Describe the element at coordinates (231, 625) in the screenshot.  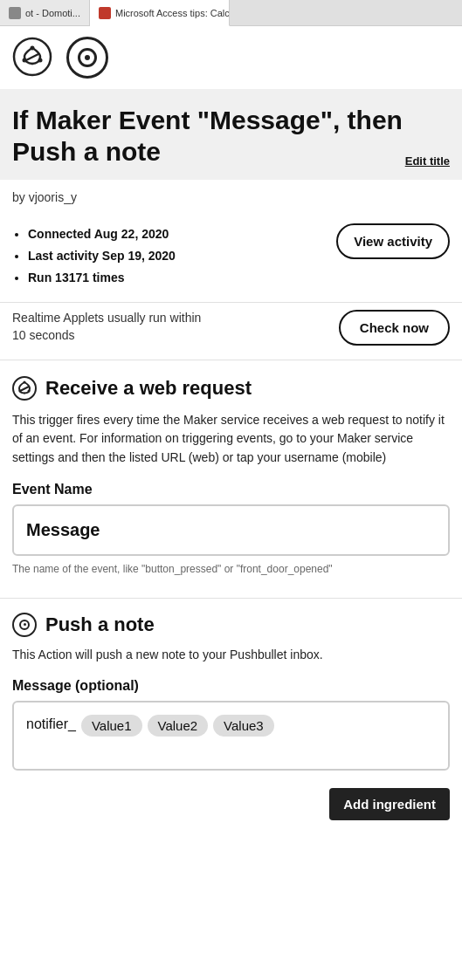
I see `action-heading: Push a note` at that location.